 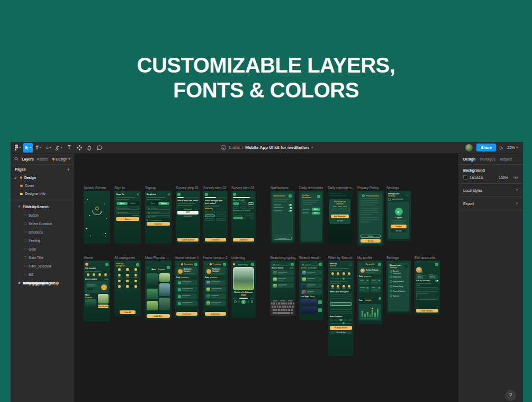 I want to click on email-field, so click(x=158, y=212).